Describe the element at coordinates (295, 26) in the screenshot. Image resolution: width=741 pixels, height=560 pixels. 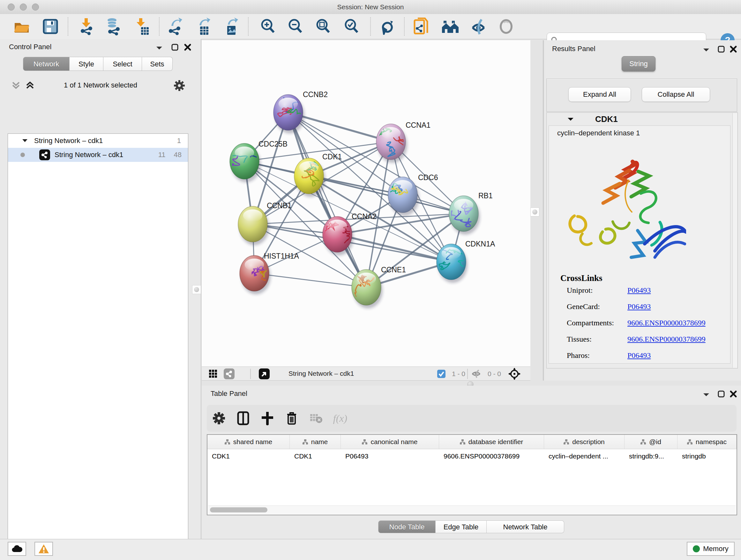
I see `zoom-out-icon` at that location.